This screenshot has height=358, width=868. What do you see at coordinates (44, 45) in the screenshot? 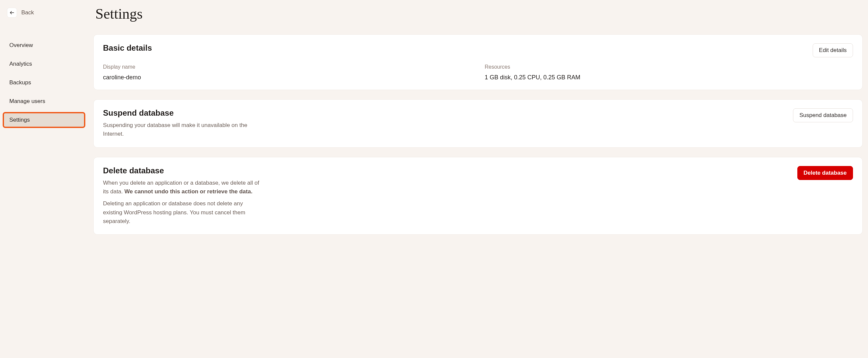
I see `sidebar-item-overview: Overview` at bounding box center [44, 45].